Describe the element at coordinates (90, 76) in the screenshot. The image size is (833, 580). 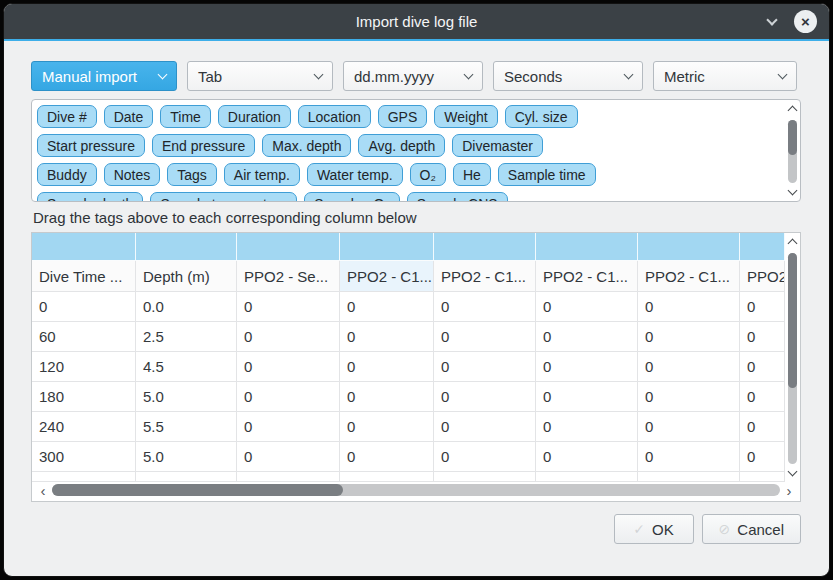
I see `import-mode-value: Manual import` at that location.